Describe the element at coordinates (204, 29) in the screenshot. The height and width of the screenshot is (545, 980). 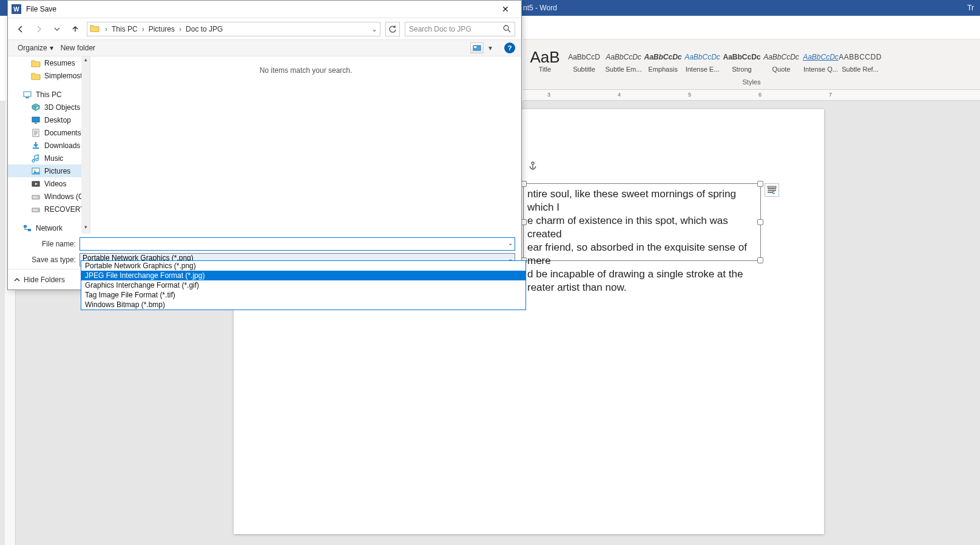
I see `crumb-doc-to-jpg: Doc to JPG` at that location.